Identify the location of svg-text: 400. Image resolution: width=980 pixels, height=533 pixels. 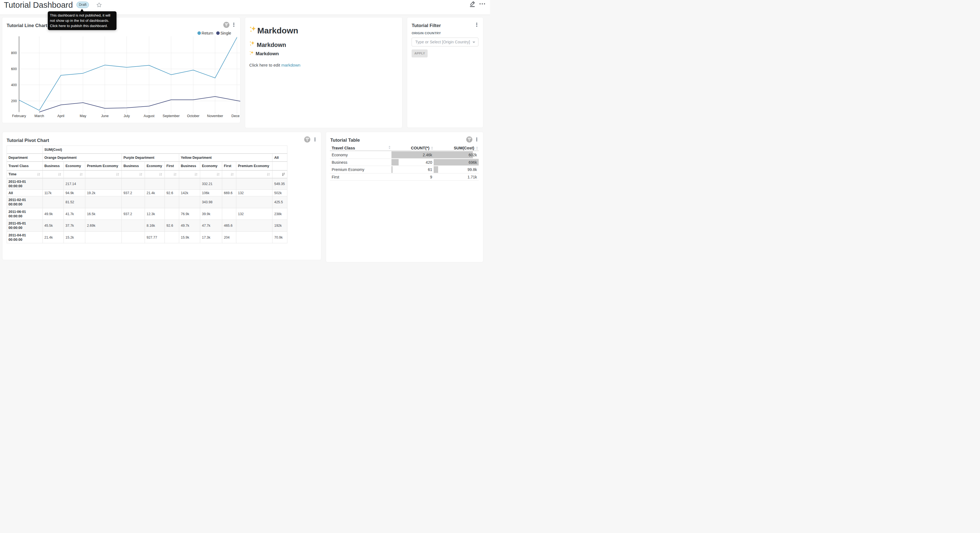
(14, 85).